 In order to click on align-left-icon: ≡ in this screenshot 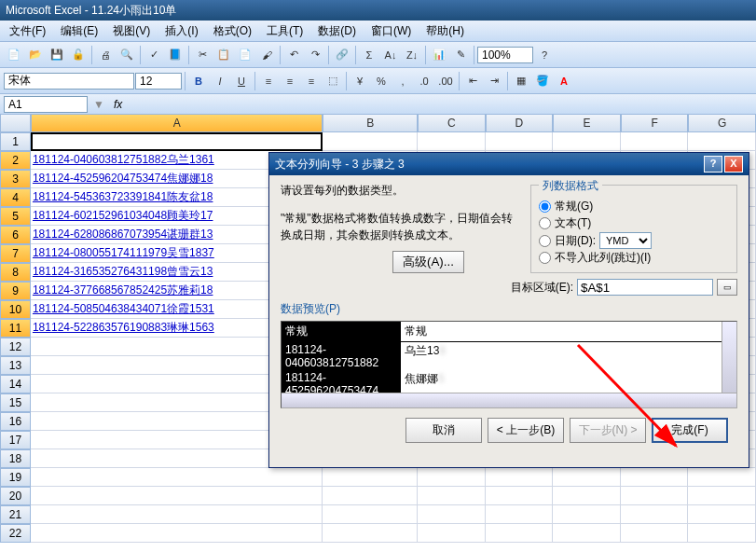, I will do `click(268, 81)`.